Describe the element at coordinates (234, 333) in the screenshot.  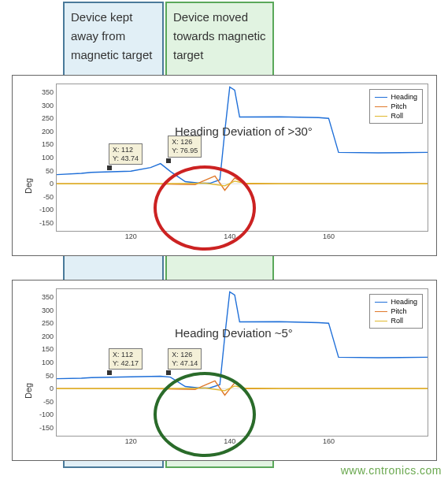
I see `annotation-bottom: Heading Deviation ~5°` at that location.